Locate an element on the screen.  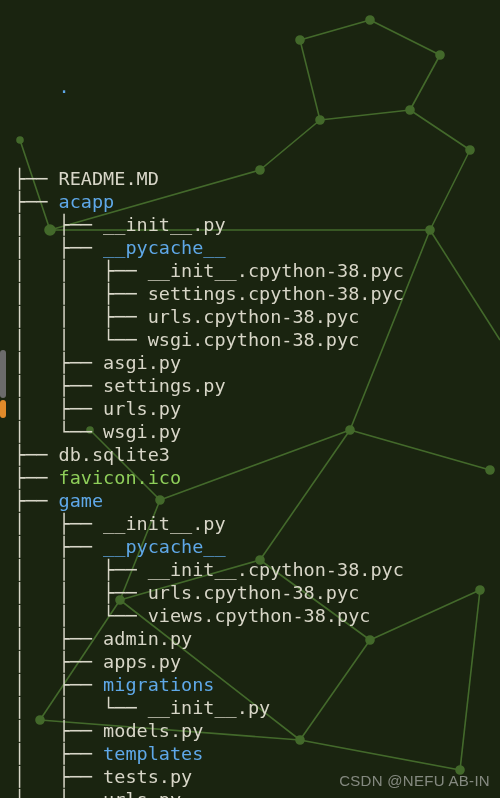
tree-row: │ ├── apps.py is located at coordinates (257, 662).